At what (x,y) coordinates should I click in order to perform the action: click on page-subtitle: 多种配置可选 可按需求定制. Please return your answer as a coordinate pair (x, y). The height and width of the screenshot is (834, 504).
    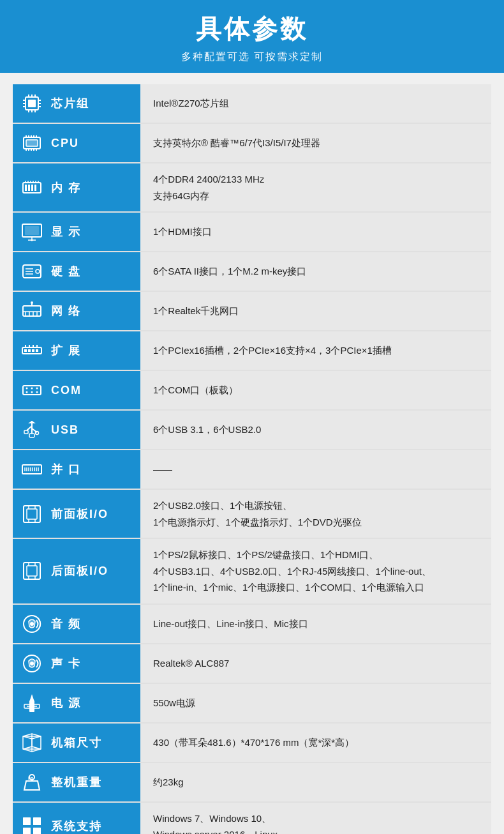
    Looking at the image, I should click on (252, 57).